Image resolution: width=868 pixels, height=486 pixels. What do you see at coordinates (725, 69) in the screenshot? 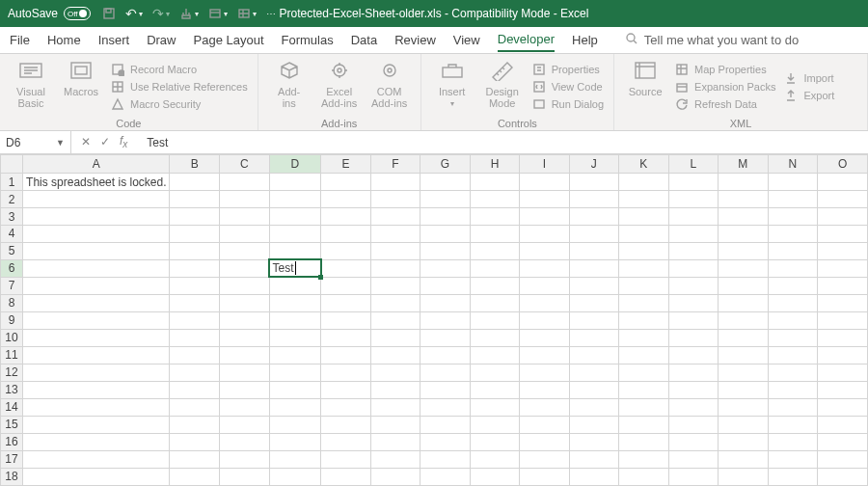
I see `map-properties-button: Map Properties` at bounding box center [725, 69].